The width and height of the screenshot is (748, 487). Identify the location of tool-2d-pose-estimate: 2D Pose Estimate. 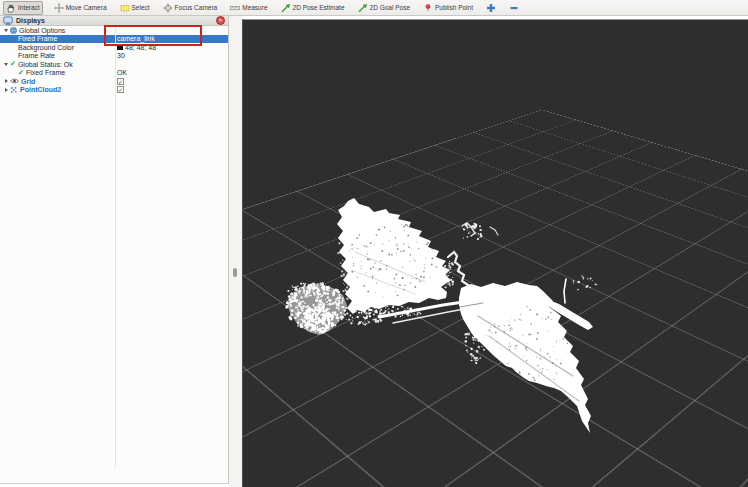
(313, 8).